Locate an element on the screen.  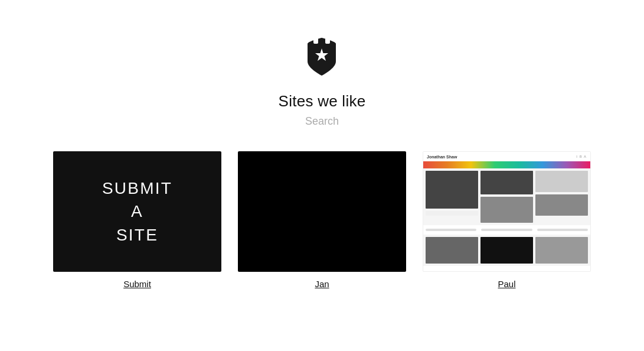
paul-header-bar: Jonathan Shaw I B A is located at coordinates (506, 157).